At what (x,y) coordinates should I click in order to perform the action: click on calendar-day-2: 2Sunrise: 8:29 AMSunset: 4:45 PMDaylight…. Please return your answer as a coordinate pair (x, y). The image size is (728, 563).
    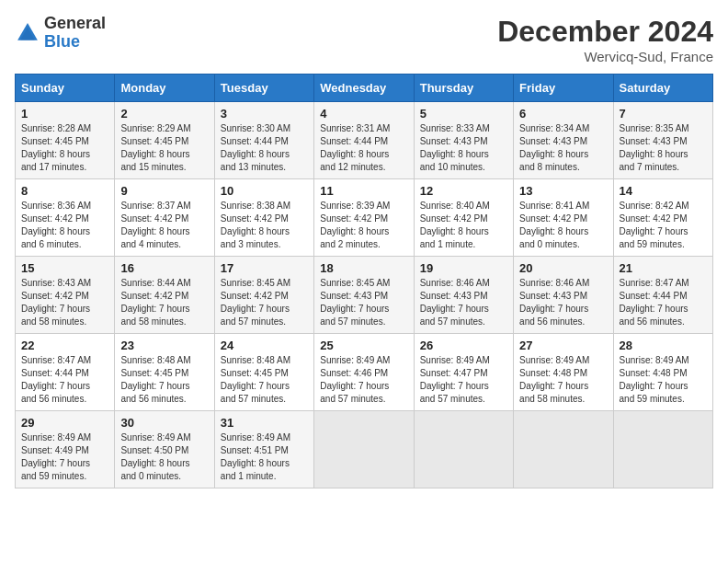
    Looking at the image, I should click on (165, 141).